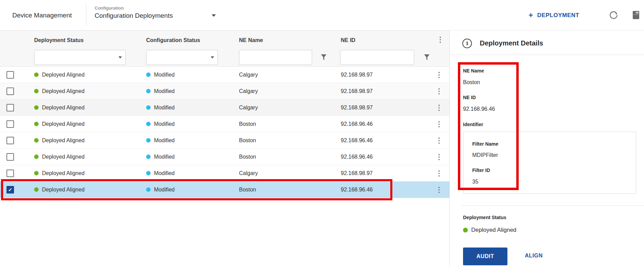  What do you see at coordinates (427, 57) in the screenshot?
I see `ne-id-filter-button` at bounding box center [427, 57].